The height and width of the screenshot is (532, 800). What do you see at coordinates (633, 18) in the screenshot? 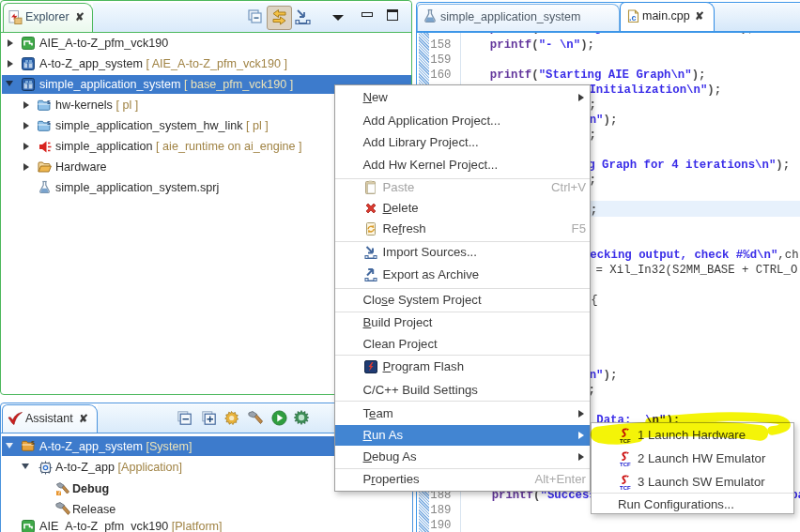
I see `svg-text: .c` at bounding box center [633, 18].